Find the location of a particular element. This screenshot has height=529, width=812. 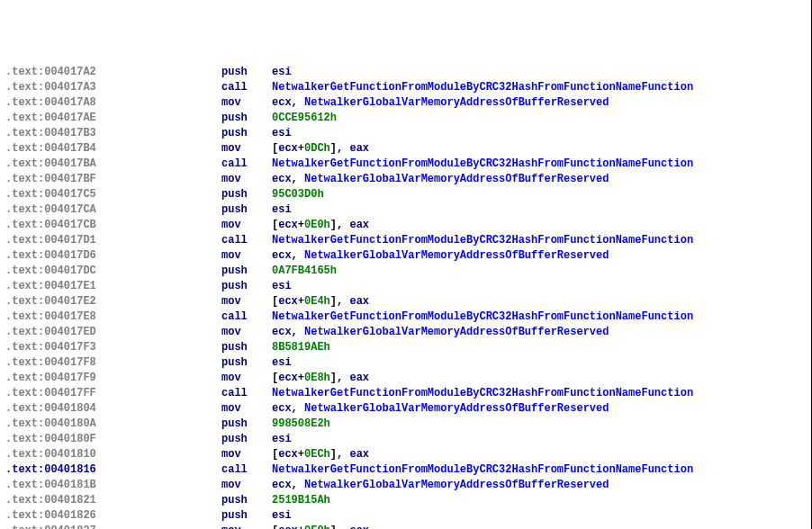

operand-num: 0E0h is located at coordinates (317, 225).